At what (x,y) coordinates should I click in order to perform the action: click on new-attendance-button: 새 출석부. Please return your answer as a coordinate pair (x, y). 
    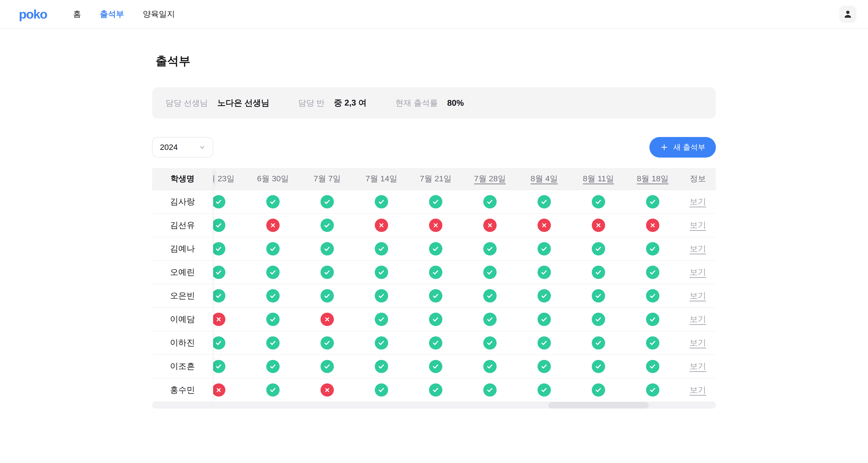
    Looking at the image, I should click on (683, 148).